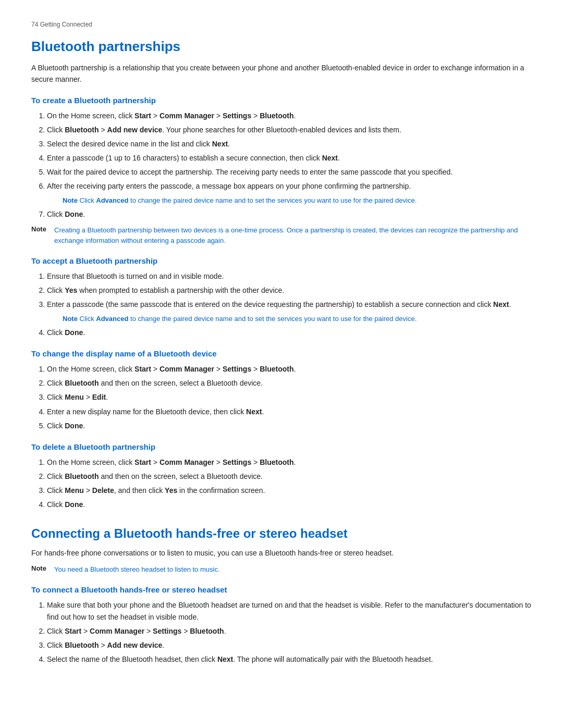 The image size is (563, 728). What do you see at coordinates (289, 504) in the screenshot?
I see `delete-step-4: Click Done.` at bounding box center [289, 504].